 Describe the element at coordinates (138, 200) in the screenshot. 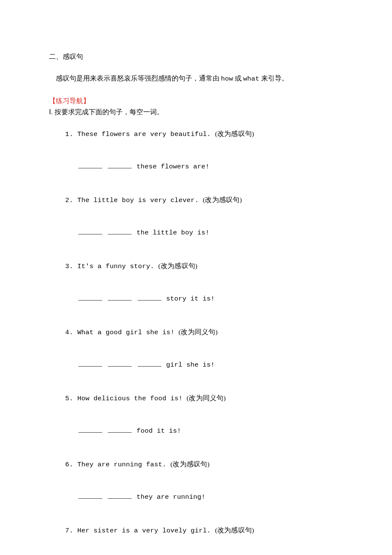

I see `q-text: The little boy is very clever.` at that location.